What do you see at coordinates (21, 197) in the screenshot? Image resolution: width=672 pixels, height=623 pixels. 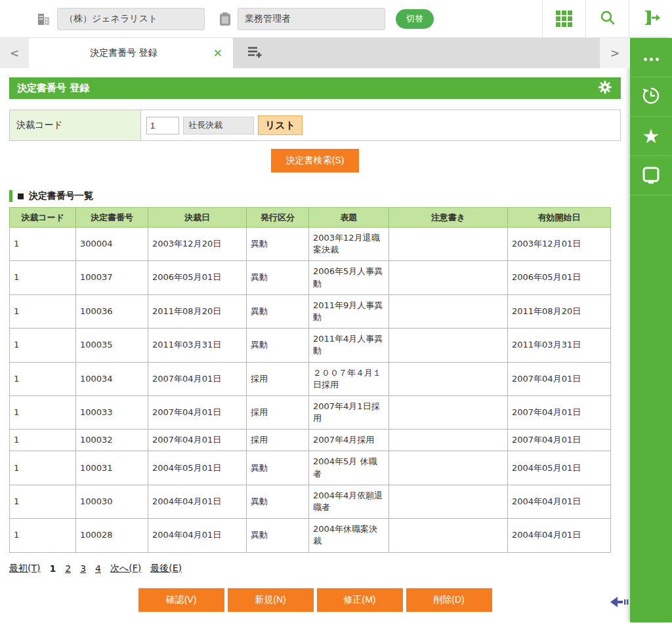 I see `section-square-icon` at bounding box center [21, 197].